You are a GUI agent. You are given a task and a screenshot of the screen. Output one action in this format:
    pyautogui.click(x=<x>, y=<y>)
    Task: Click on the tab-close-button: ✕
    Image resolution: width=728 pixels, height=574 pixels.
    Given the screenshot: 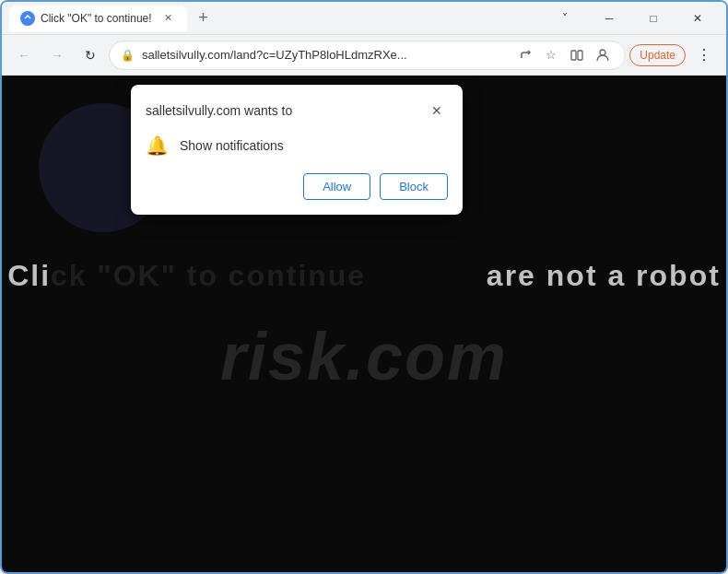 What is the action you would take?
    pyautogui.click(x=169, y=18)
    